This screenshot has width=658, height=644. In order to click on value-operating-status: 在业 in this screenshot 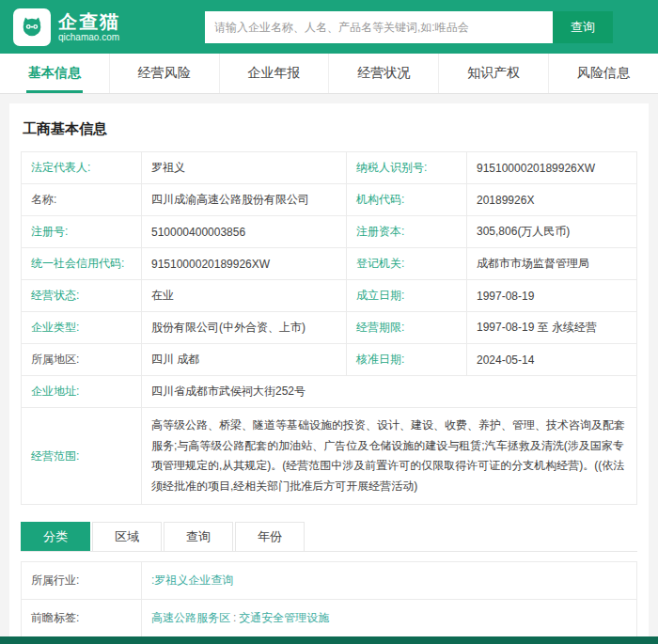, I will do `click(244, 296)`.